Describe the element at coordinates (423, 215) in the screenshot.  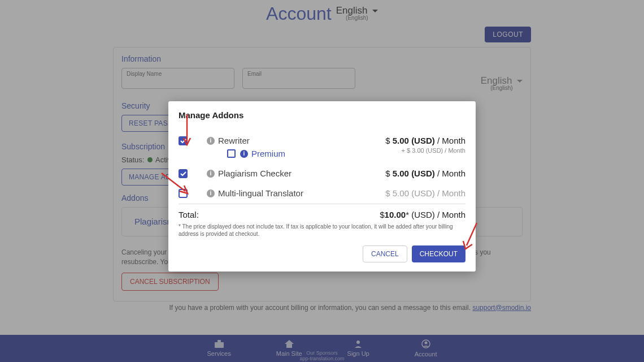
I see `total-price: $10.00* (USD) / Month` at that location.